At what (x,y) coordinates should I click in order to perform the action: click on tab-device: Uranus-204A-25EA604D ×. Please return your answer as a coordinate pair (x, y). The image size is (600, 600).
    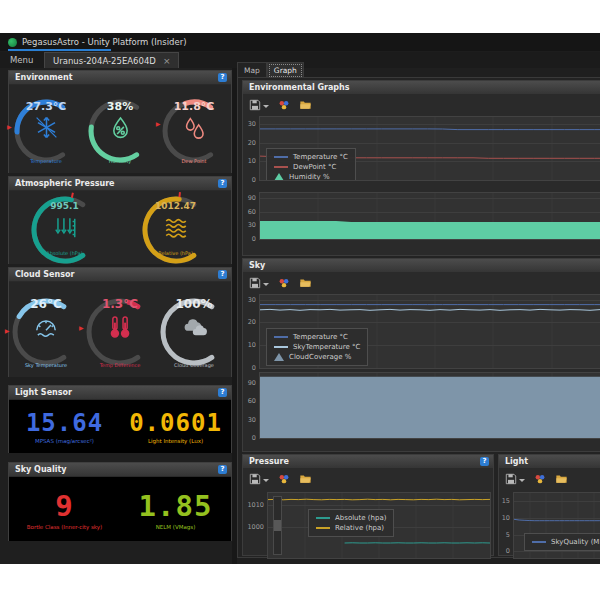
    Looking at the image, I should click on (112, 60).